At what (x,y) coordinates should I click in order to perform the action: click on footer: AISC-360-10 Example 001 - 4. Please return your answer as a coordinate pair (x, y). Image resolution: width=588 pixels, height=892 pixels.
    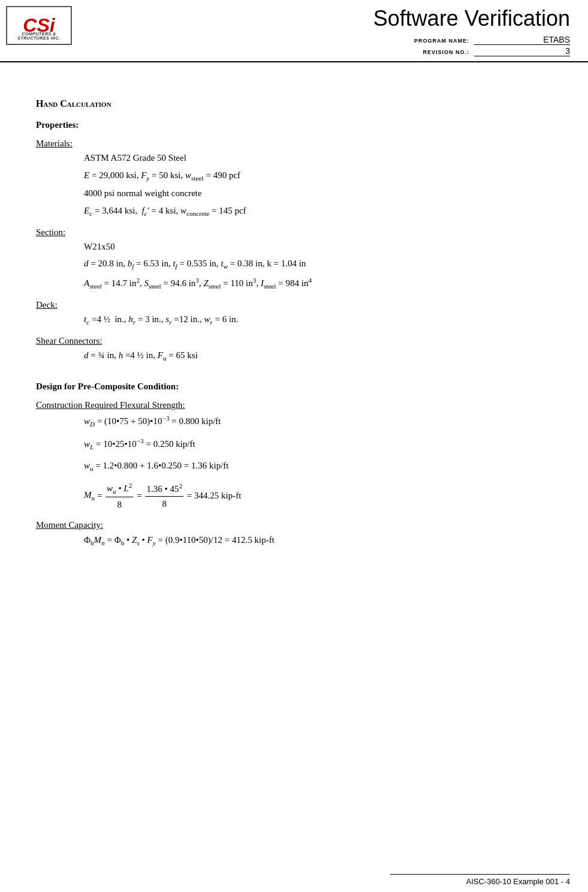
    Looking at the image, I should click on (480, 880).